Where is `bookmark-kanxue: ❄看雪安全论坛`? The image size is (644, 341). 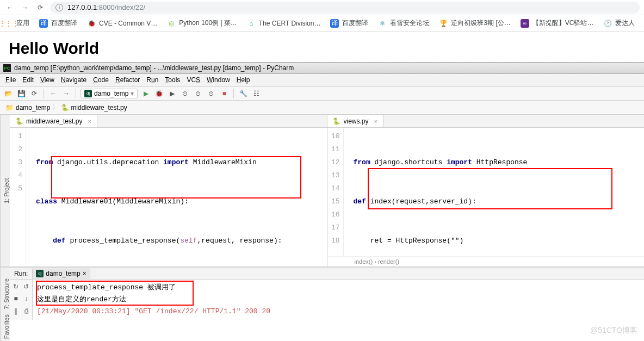 bookmark-kanxue: ❄看雪安全论坛 is located at coordinates (404, 23).